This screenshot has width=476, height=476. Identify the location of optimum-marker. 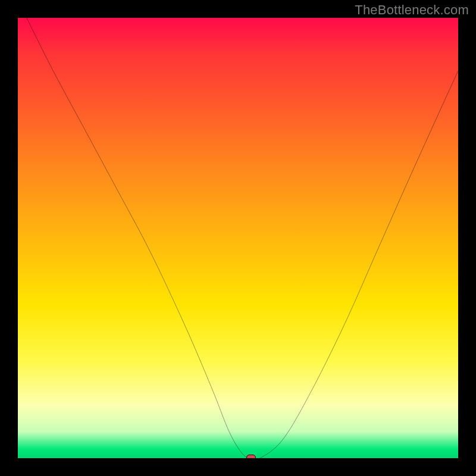
(251, 456).